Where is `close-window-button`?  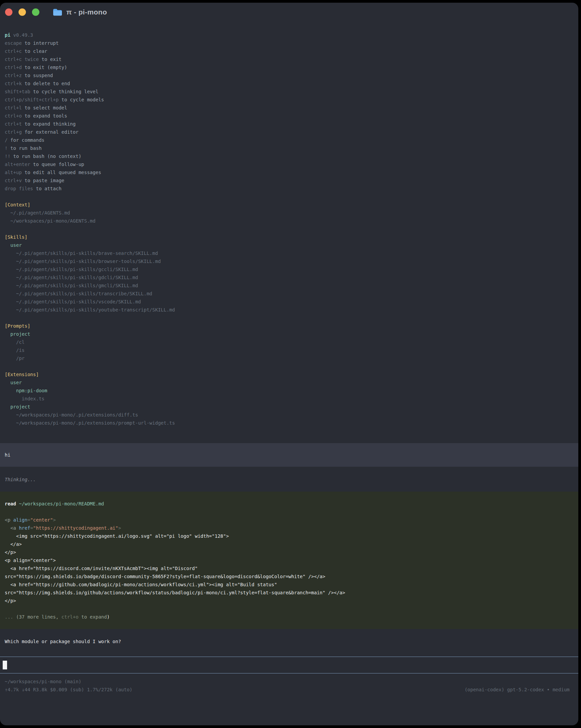
close-window-button is located at coordinates (9, 12).